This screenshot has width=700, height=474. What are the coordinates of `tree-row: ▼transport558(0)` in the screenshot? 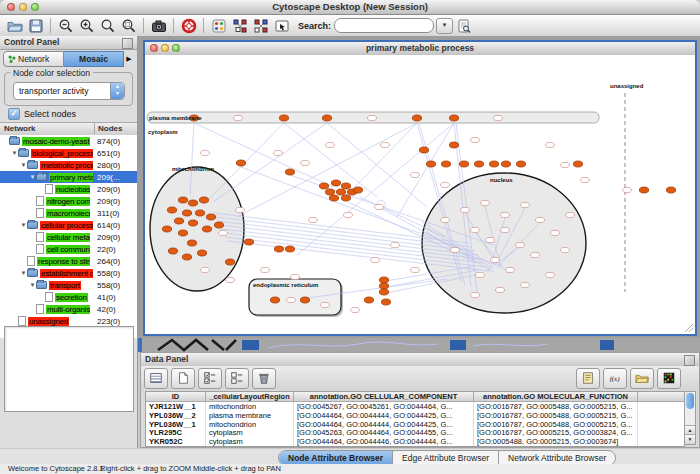 It's located at (68, 285).